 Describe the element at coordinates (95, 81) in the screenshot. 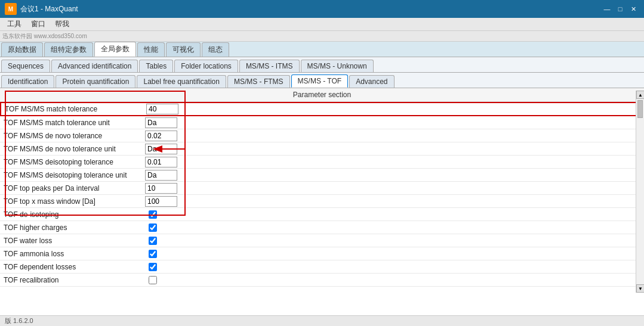

I see `tab-protein-quant: Protein quantification` at that location.